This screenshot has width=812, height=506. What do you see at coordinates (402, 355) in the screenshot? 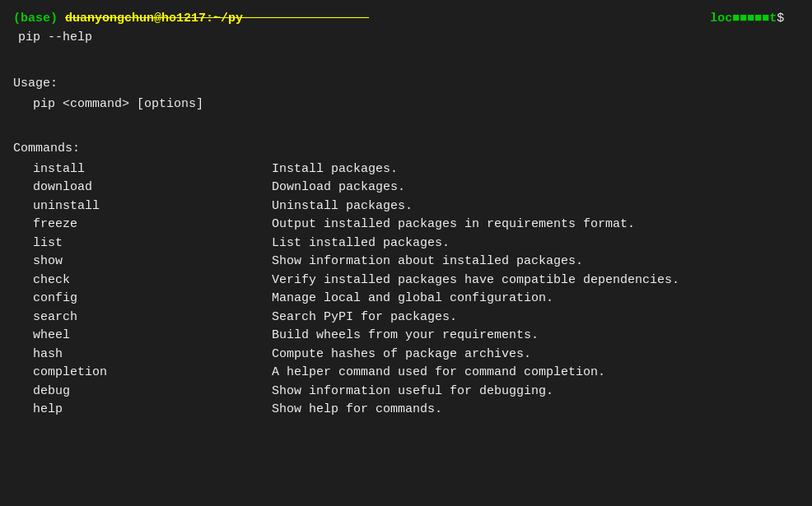
I see `command-desc: Compute hashes of package archives.` at bounding box center [402, 355].